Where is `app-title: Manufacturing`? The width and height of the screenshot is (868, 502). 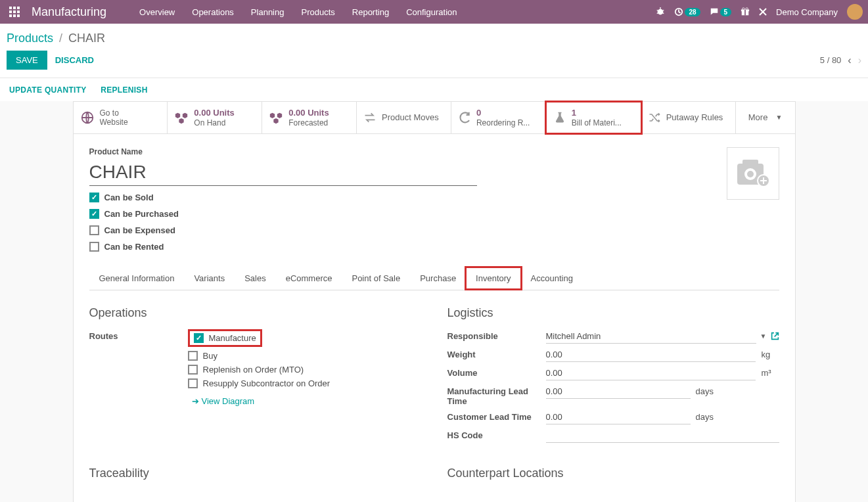
app-title: Manufacturing is located at coordinates (69, 12).